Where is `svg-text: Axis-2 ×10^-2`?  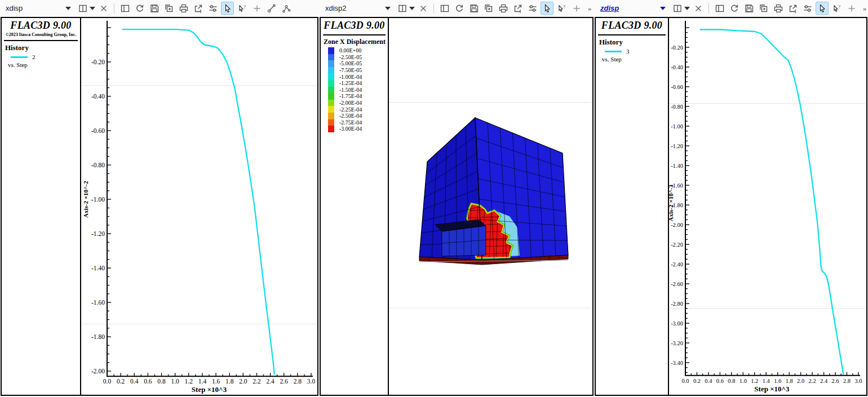 svg-text: Axis-2 ×10^-2 is located at coordinates (86, 199).